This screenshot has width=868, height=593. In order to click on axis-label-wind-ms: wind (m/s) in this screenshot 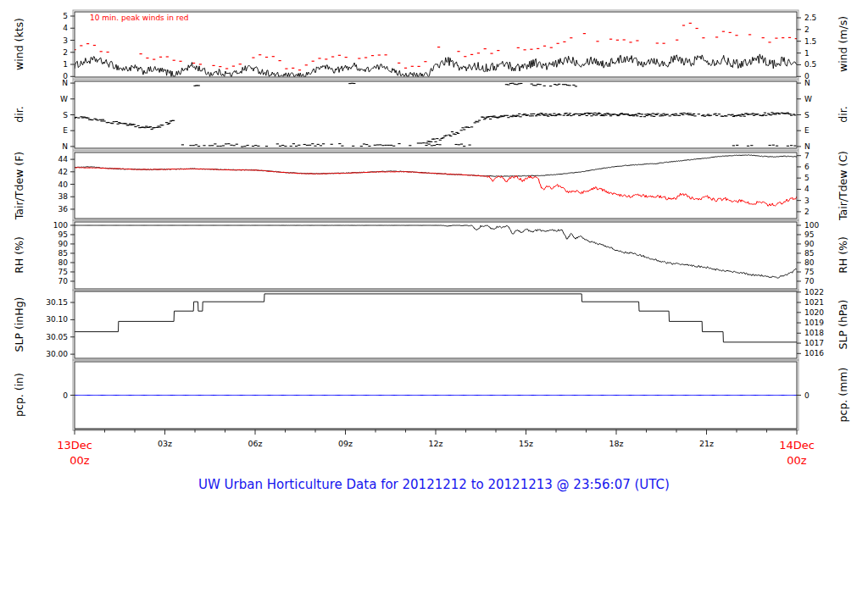, I will do `click(843, 44)`.